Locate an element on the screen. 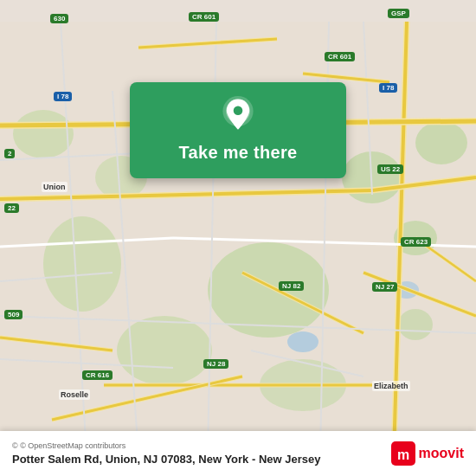  road-label-nj28: NJ 28 is located at coordinates (216, 363).